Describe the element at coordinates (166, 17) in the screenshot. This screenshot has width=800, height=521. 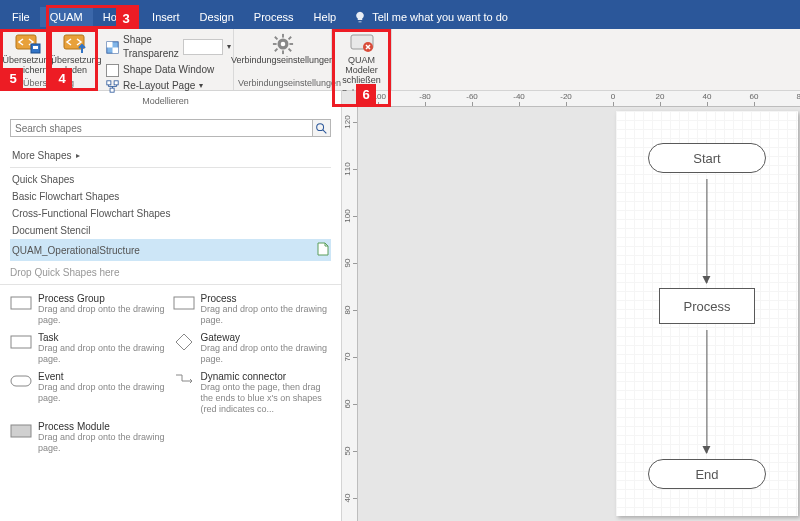
I see `menu-insert: Insert` at that location.